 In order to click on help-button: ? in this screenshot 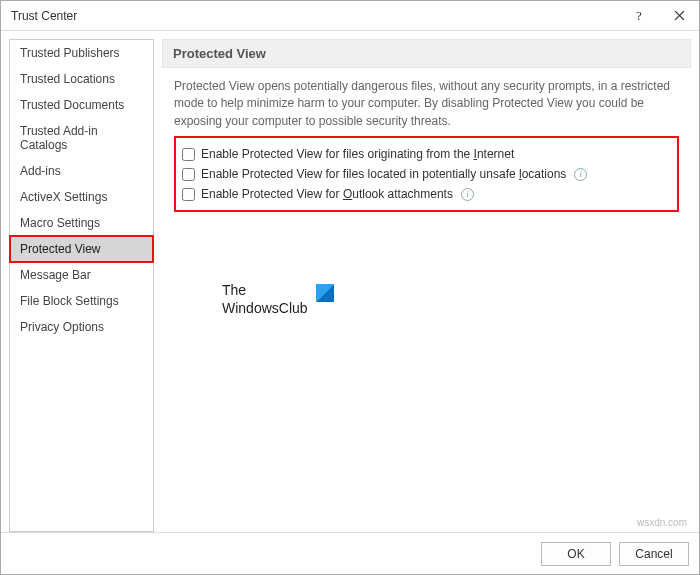, I will do `click(639, 16)`.